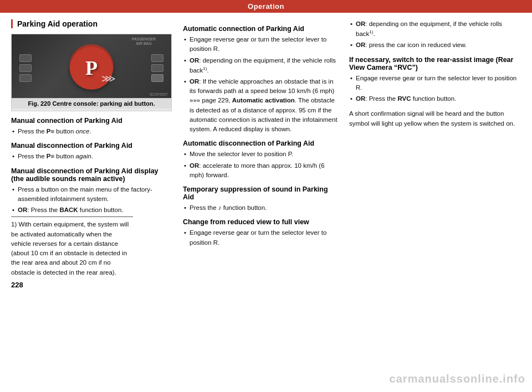 The height and width of the screenshot is (392, 532). What do you see at coordinates (194, 81) in the screenshot?
I see `or-mid-2: OR` at bounding box center [194, 81].